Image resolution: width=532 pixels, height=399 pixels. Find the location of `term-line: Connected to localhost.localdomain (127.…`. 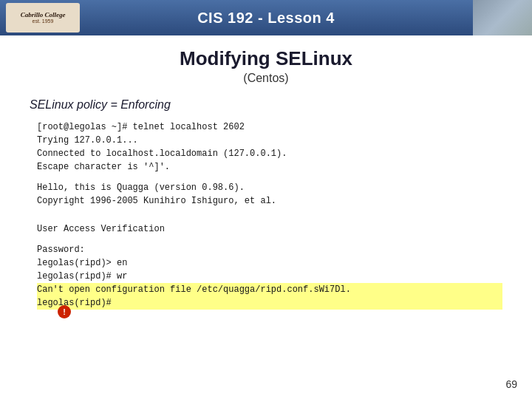

term-line: Connected to localhost.localdomain (127.… is located at coordinates (270, 154).